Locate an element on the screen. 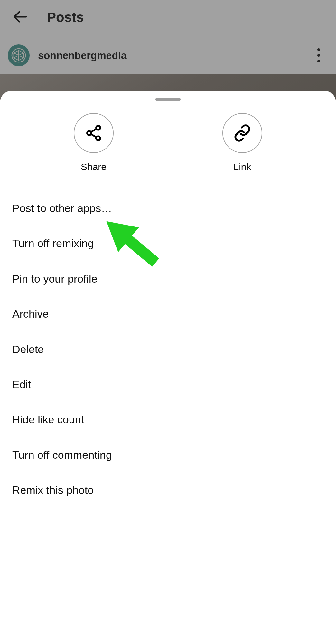 The height and width of the screenshot is (644, 336). menu-item-pin-to-profile: Pin to your profile is located at coordinates (168, 279).